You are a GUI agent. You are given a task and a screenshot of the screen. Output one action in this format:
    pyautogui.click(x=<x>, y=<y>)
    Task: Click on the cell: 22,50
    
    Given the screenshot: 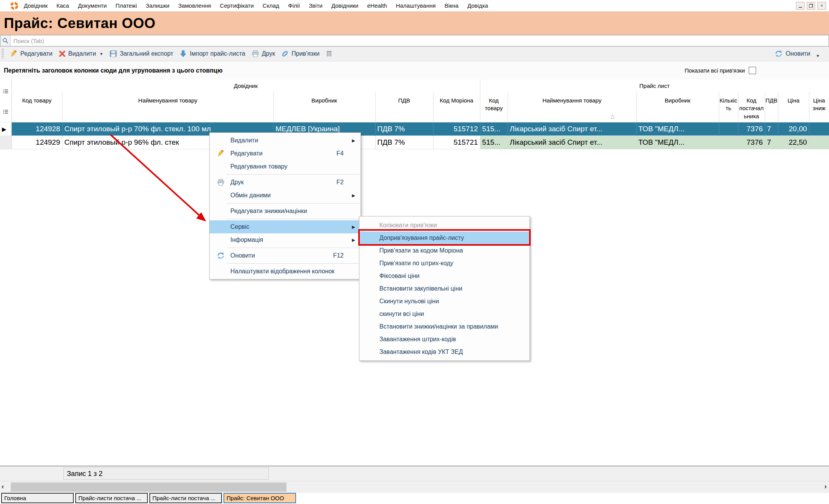 What is the action you would take?
    pyautogui.click(x=793, y=142)
    